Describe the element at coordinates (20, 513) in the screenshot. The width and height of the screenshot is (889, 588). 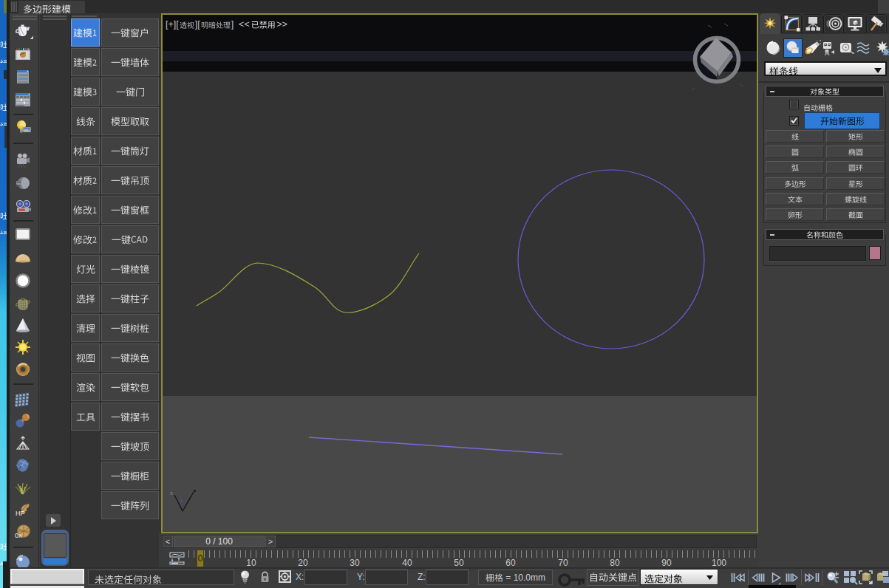
I see `svg-text: HF` at that location.